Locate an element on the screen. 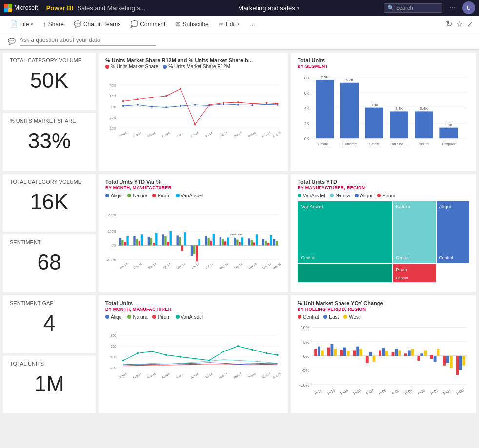 The height and width of the screenshot is (448, 479). chart3-aliqui-dot is located at coordinates (107, 195).